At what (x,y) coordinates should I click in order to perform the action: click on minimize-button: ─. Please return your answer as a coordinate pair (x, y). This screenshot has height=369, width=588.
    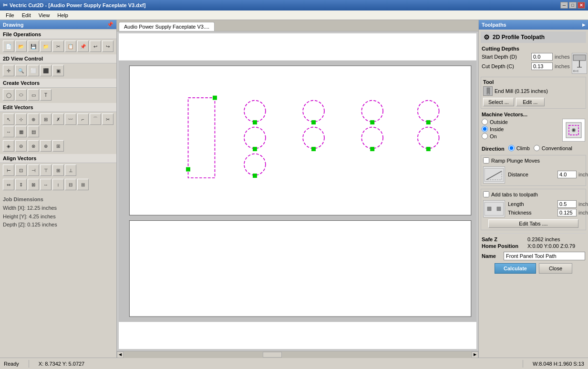
    Looking at the image, I should click on (564, 5).